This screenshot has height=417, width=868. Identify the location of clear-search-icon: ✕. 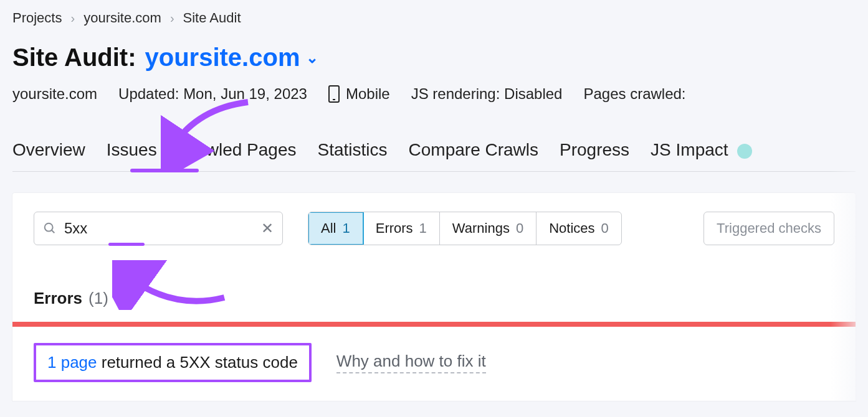
(267, 228).